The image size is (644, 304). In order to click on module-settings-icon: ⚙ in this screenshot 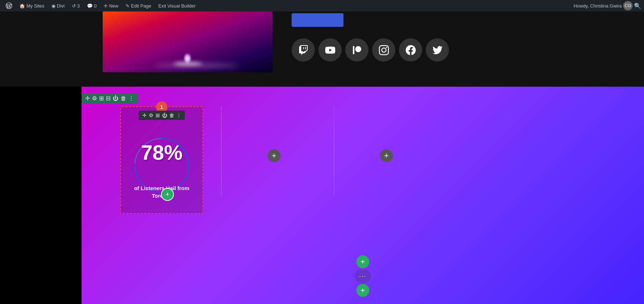, I will do `click(151, 115)`.